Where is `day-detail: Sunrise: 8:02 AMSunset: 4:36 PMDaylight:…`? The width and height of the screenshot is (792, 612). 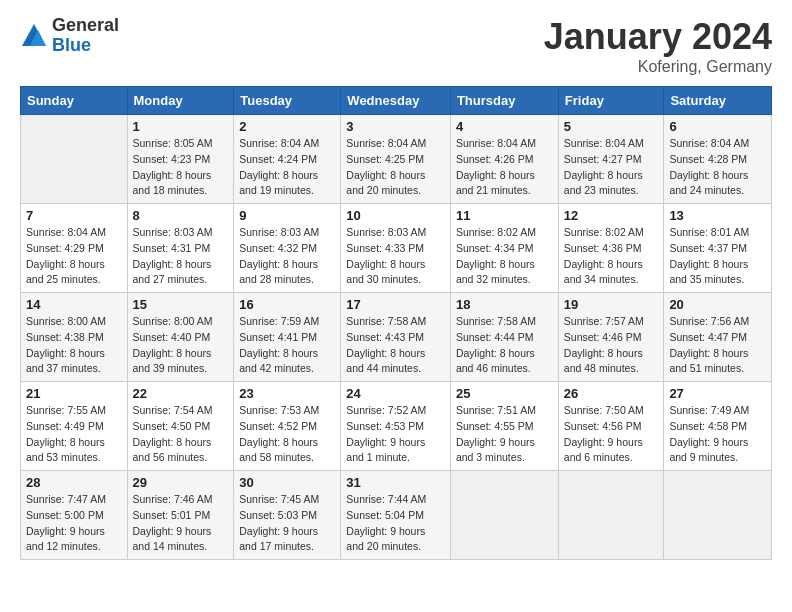
day-detail: Sunrise: 8:02 AMSunset: 4:36 PMDaylight:… is located at coordinates (612, 256).